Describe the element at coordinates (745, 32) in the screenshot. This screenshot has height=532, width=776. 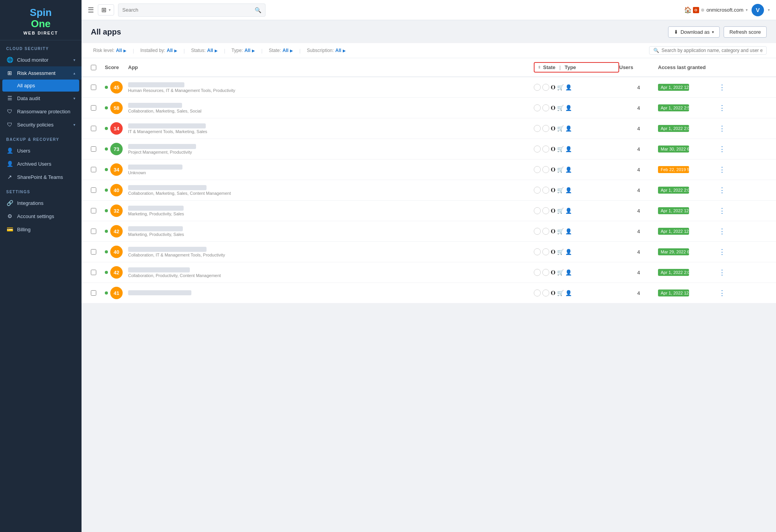
I see `refresh-score-button: Refresh score` at that location.